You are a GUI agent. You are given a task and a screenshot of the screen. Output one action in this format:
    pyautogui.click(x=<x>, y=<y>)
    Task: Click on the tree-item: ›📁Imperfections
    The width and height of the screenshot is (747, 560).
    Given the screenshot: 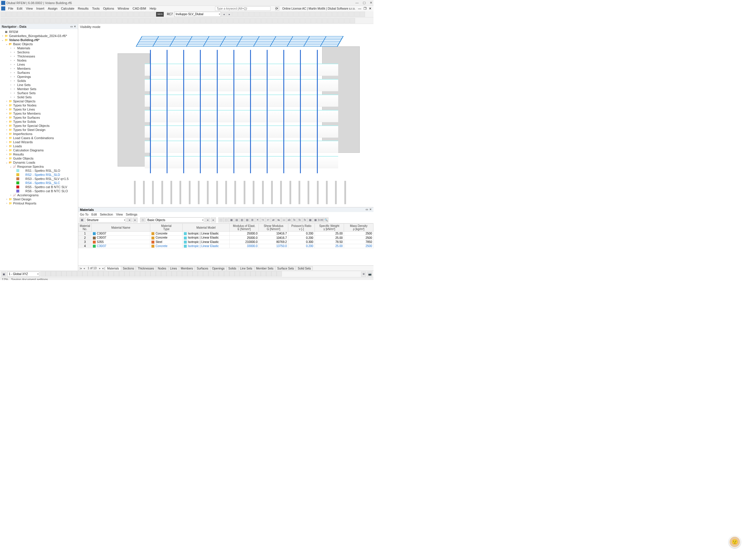 What is the action you would take?
    pyautogui.click(x=39, y=134)
    